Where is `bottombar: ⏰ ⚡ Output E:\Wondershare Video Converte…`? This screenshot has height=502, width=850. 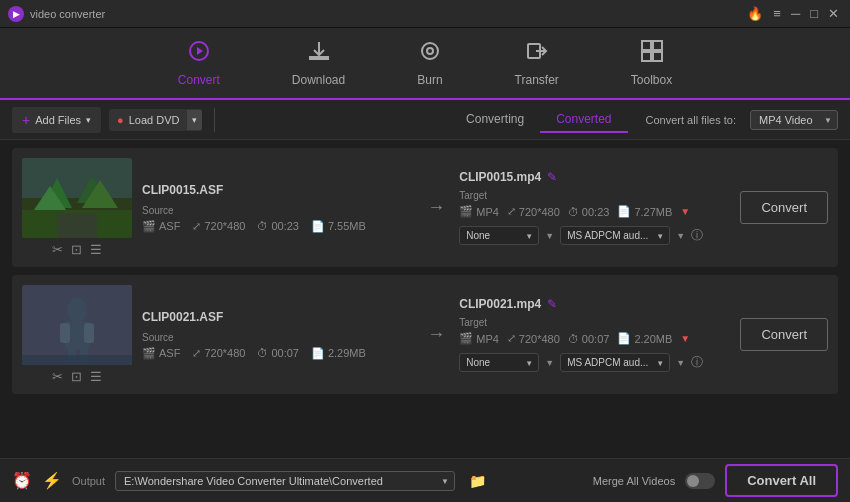 bottombar: ⏰ ⚡ Output E:\Wondershare Video Converte… is located at coordinates (425, 480).